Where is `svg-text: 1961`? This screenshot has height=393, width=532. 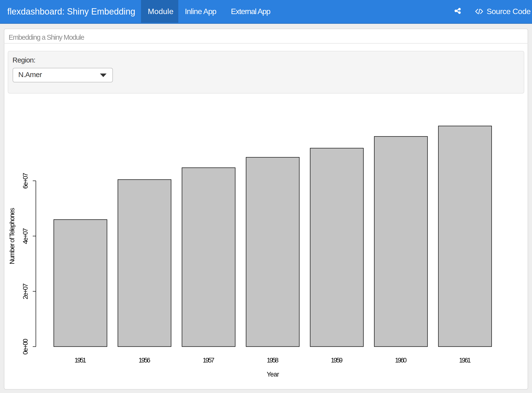
svg-text: 1961 is located at coordinates (465, 360).